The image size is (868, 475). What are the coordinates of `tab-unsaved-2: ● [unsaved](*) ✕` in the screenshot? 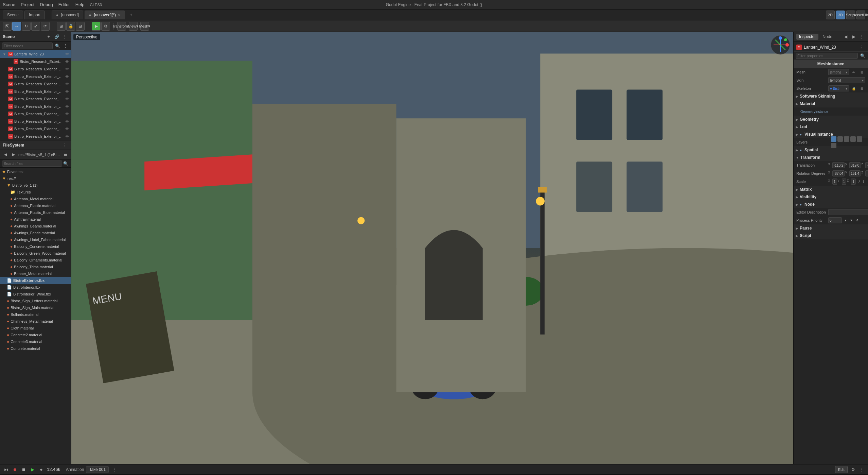 It's located at (105, 15).